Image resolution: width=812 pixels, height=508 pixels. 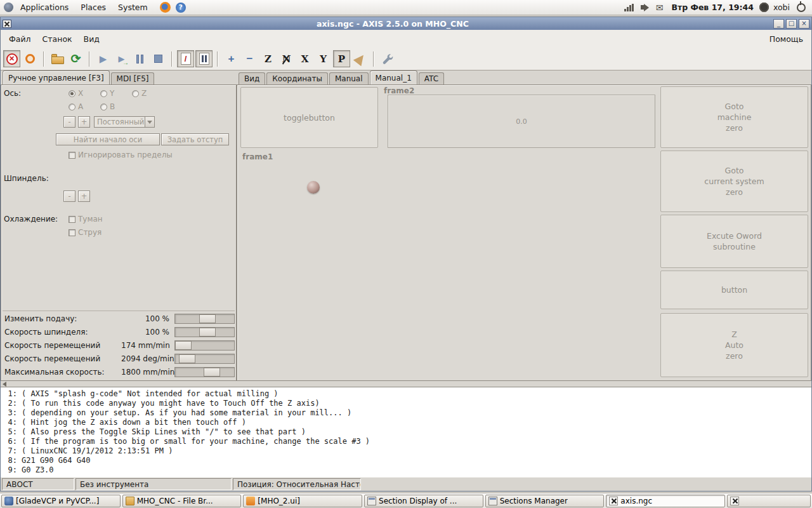 What do you see at coordinates (231, 58) in the screenshot?
I see `zoom-in-button: +` at bounding box center [231, 58].